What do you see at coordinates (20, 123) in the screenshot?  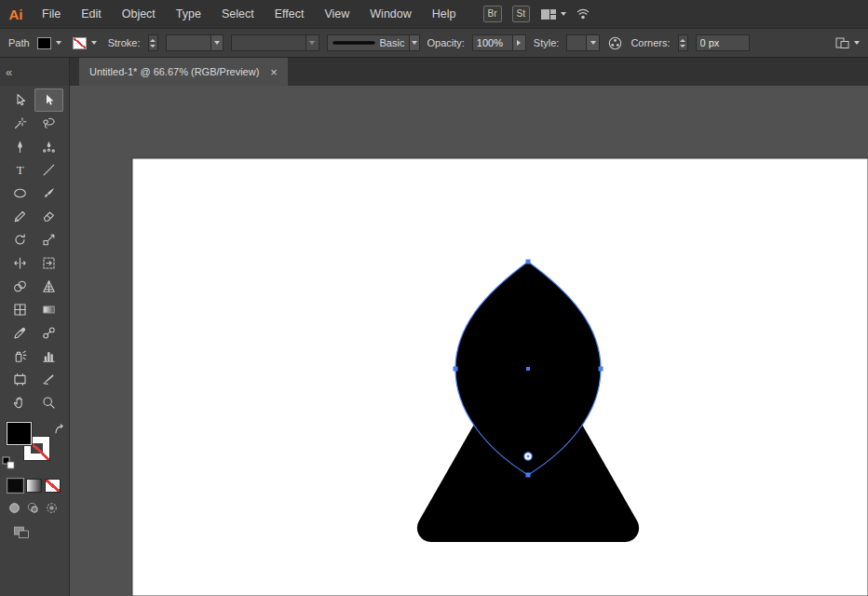 I see `magic-wand-tool` at bounding box center [20, 123].